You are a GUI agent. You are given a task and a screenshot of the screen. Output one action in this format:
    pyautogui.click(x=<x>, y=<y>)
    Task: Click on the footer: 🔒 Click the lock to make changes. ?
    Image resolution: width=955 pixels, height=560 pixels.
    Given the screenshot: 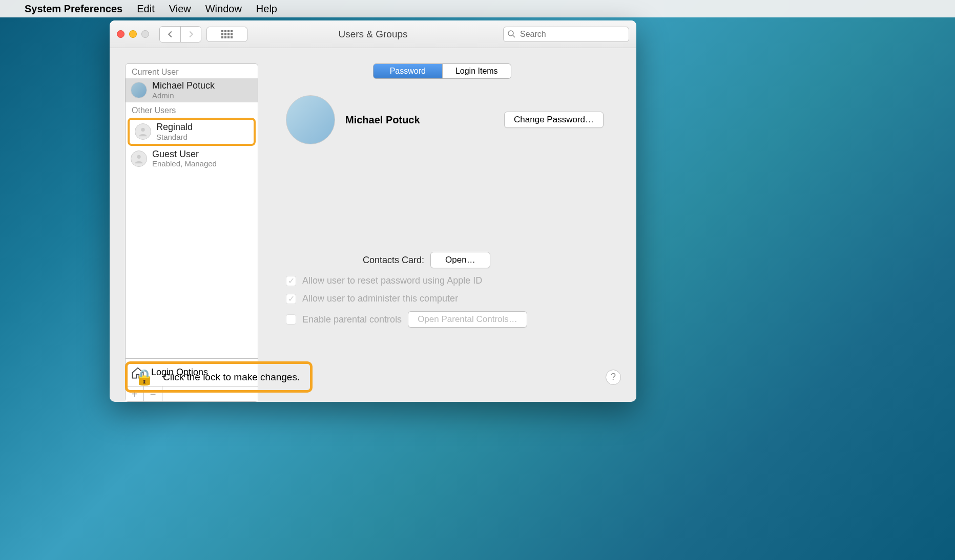 What is the action you would take?
    pyautogui.click(x=373, y=377)
    